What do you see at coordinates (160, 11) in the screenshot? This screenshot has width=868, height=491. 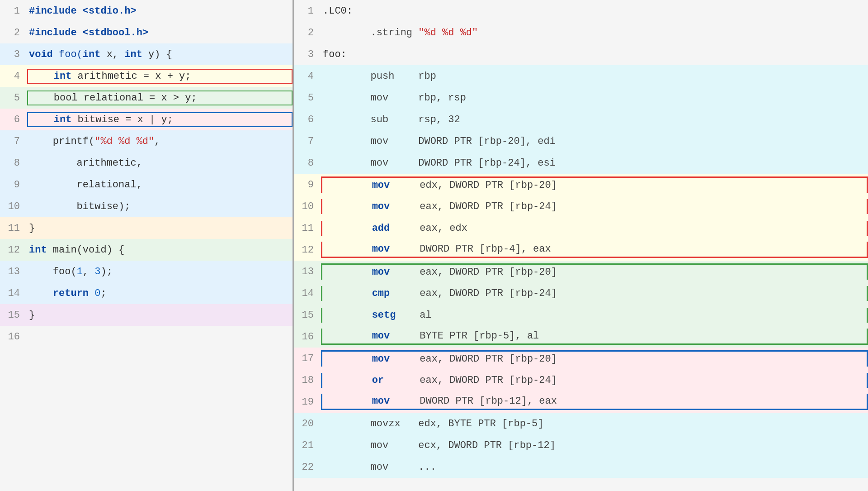 I see `line-content: #include <stdio.h>` at bounding box center [160, 11].